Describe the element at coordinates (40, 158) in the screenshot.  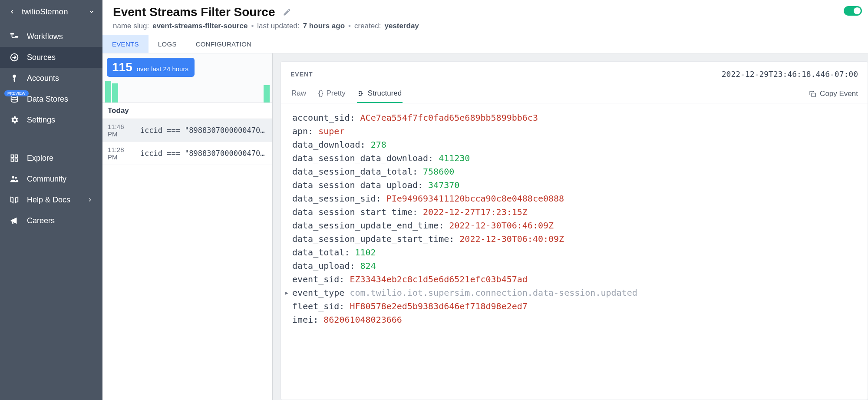
I see `nav-label: Explore` at that location.